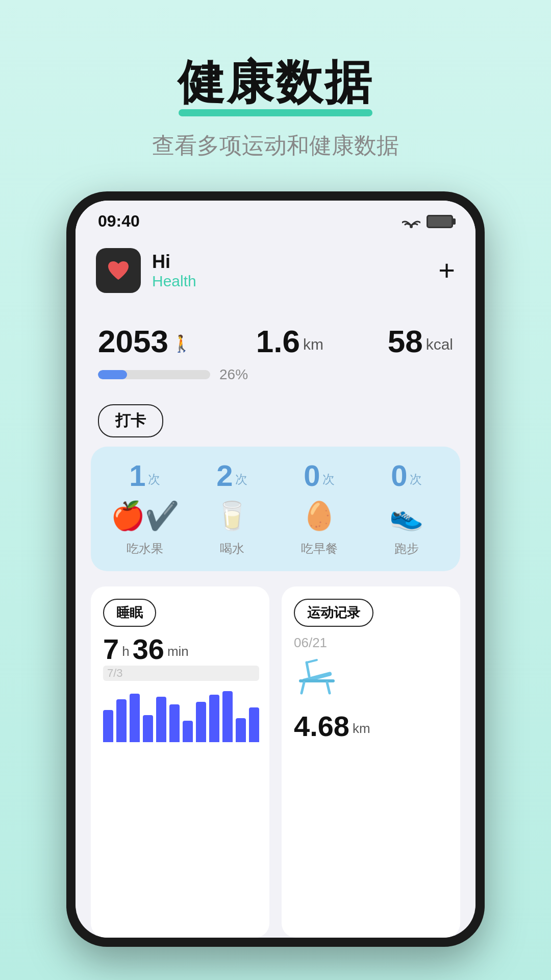 This screenshot has width=551, height=980. What do you see at coordinates (399, 476) in the screenshot?
I see `run-count: 0` at bounding box center [399, 476].